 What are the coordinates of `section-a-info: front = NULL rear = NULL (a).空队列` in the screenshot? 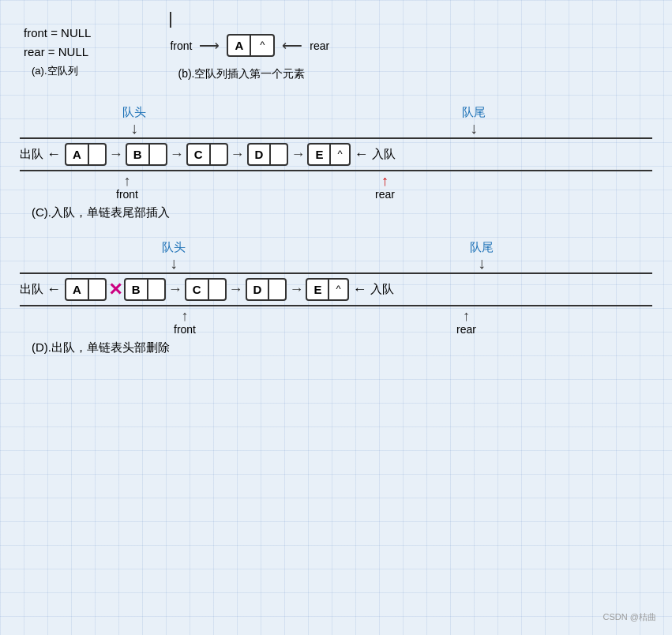 It's located at (57, 52).